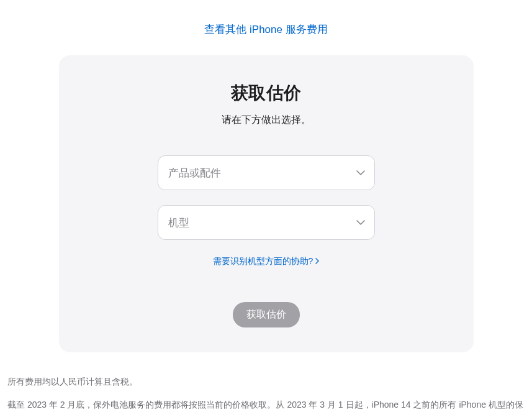 The width and height of the screenshot is (532, 412). Describe the element at coordinates (266, 121) in the screenshot. I see `card-subtitle: 请在下方做出选择。` at that location.